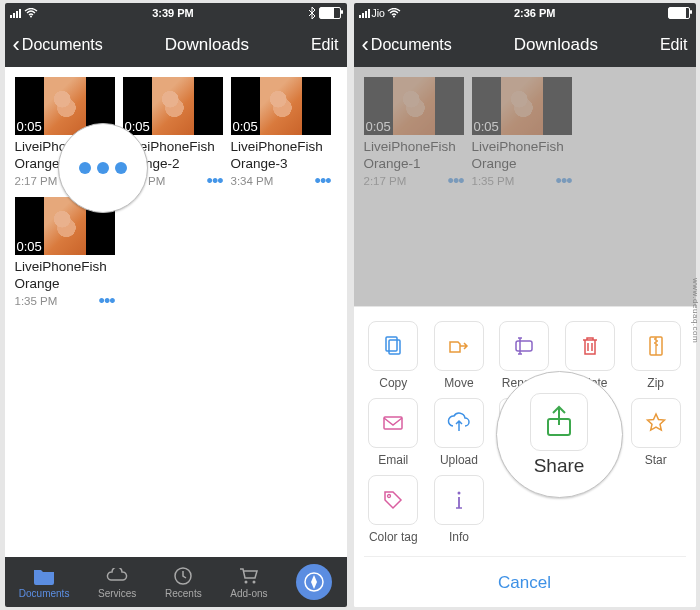 The height and width of the screenshot is (610, 700). I want to click on copy-icon, so click(393, 346).